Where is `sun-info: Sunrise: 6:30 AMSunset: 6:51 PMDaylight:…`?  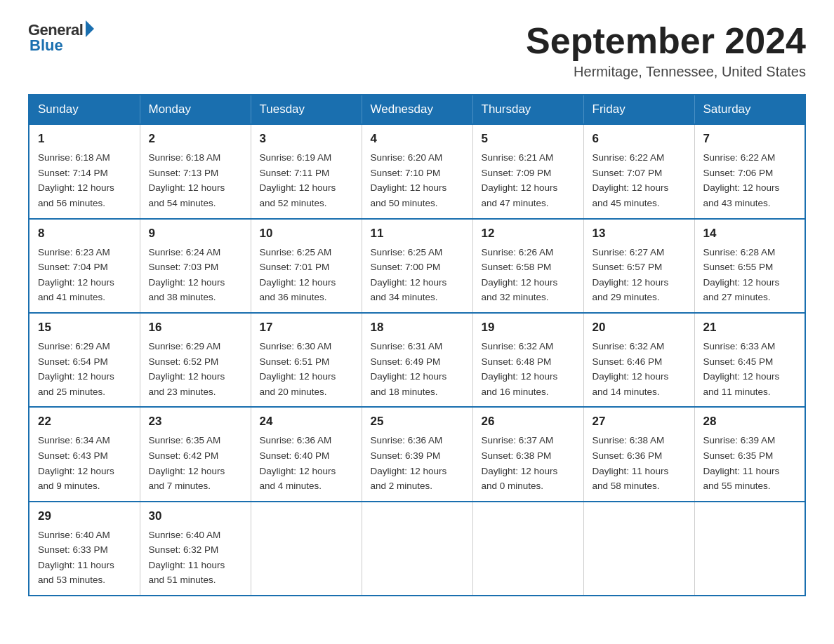
sun-info: Sunrise: 6:30 AMSunset: 6:51 PMDaylight:… is located at coordinates (306, 369).